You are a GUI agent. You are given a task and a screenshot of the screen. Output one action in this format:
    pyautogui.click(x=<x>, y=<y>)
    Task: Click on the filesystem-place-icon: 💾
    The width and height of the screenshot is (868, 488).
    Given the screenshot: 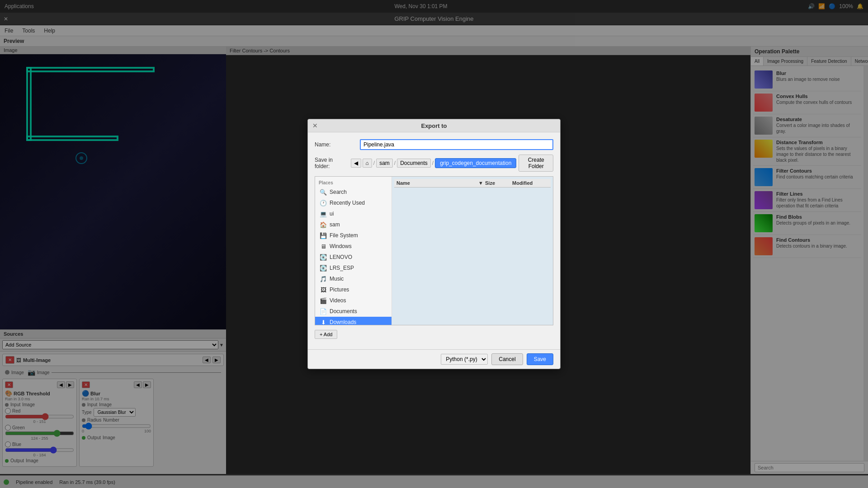 What is the action you would take?
    pyautogui.click(x=323, y=235)
    